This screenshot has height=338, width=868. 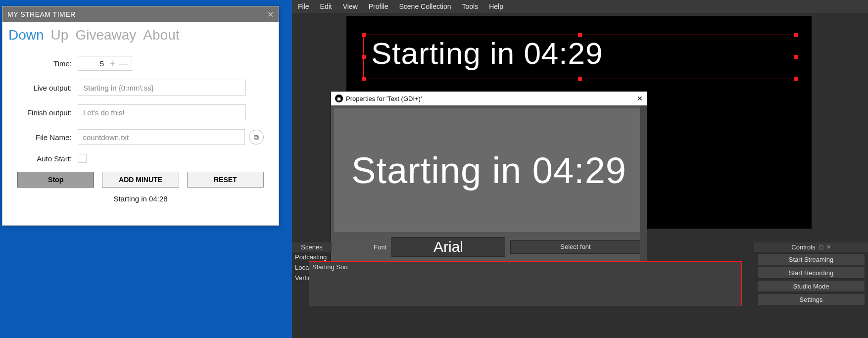 What do you see at coordinates (339, 98) in the screenshot?
I see `obs-logo-icon: ◉` at bounding box center [339, 98].